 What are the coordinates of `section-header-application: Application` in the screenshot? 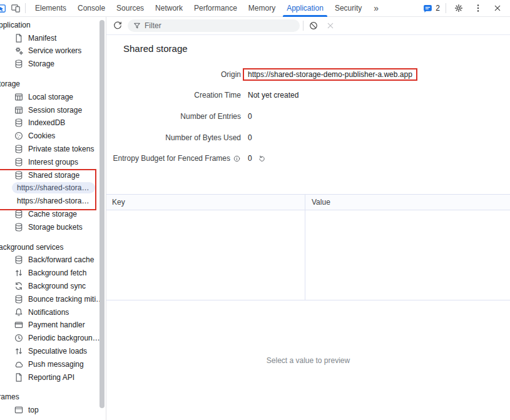 It's located at (53, 25).